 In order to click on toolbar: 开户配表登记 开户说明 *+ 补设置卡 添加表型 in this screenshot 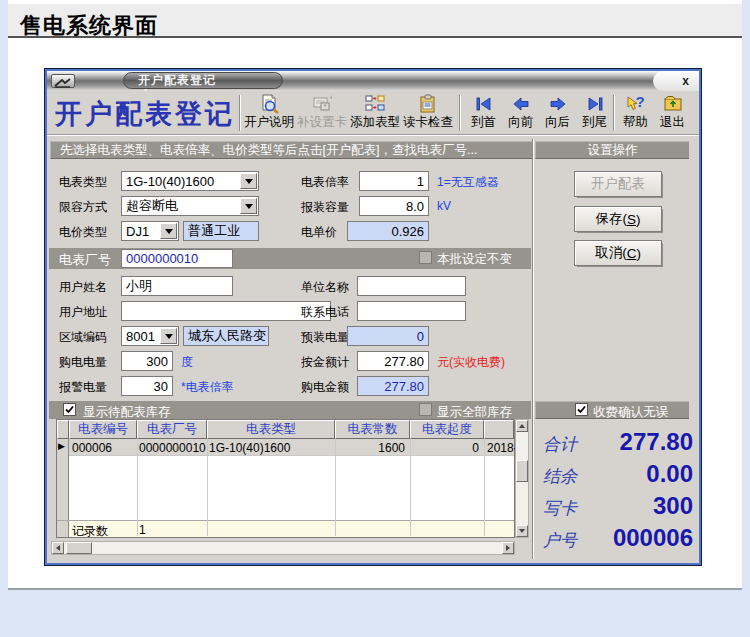, I will do `click(373, 113)`.